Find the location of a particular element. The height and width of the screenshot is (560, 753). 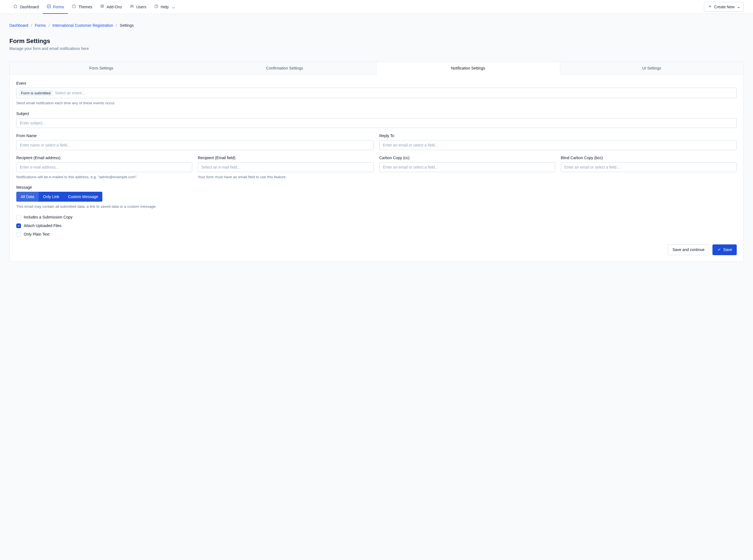

recipient-address-input is located at coordinates (104, 167).